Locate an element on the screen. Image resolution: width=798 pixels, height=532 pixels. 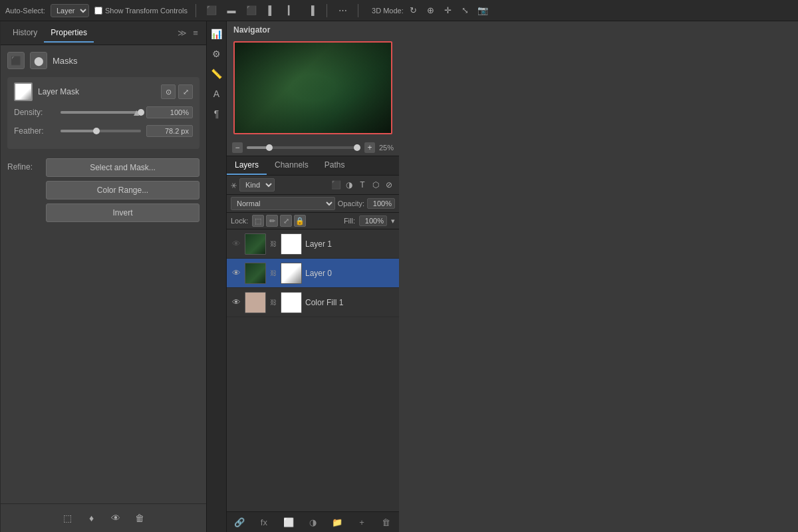
feather-slider-fill is located at coordinates (78, 131).